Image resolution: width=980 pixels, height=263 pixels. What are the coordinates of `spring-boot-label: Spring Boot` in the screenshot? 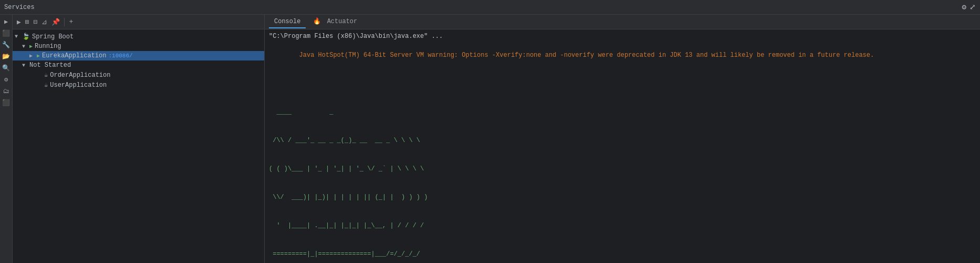 It's located at (53, 37).